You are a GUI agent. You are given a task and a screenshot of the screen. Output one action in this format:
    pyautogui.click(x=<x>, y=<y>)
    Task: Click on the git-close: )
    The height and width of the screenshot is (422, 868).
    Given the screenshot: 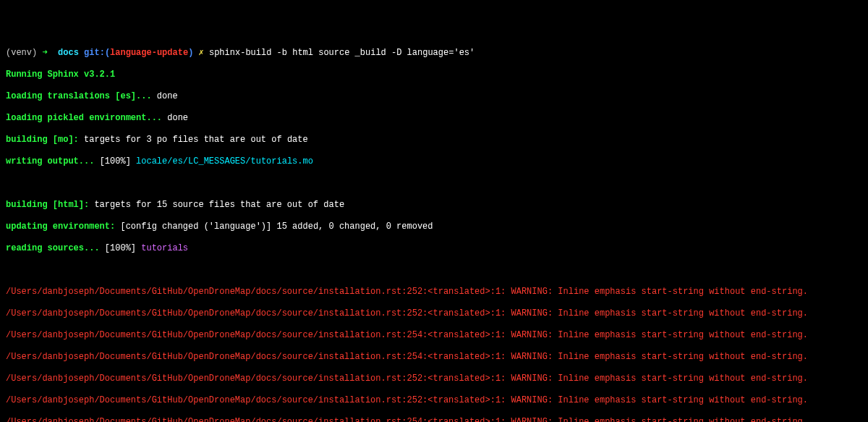 What is the action you would take?
    pyautogui.click(x=191, y=53)
    